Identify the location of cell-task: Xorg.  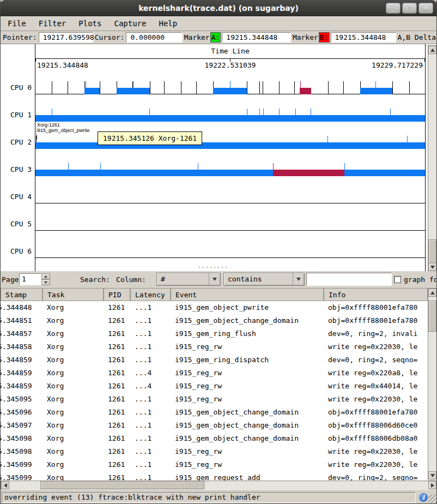
(73, 360).